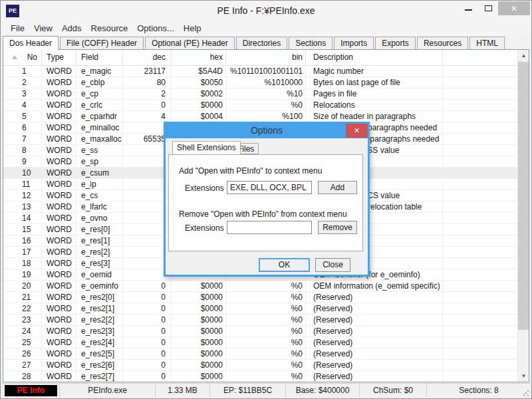 The image size is (532, 399). Describe the element at coordinates (261, 366) in the screenshot. I see `table-row: 27WORDe_res2[6]0$0000%0(Reserved)` at that location.